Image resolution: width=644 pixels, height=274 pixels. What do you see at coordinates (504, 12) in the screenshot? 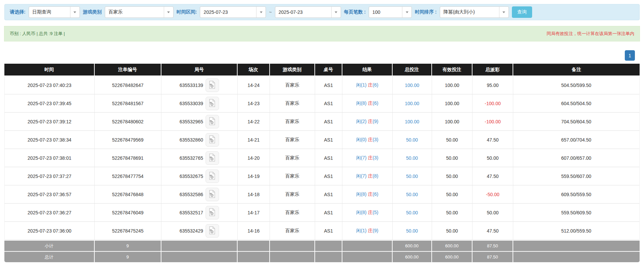
I see `chevron-down-icon` at bounding box center [504, 12].